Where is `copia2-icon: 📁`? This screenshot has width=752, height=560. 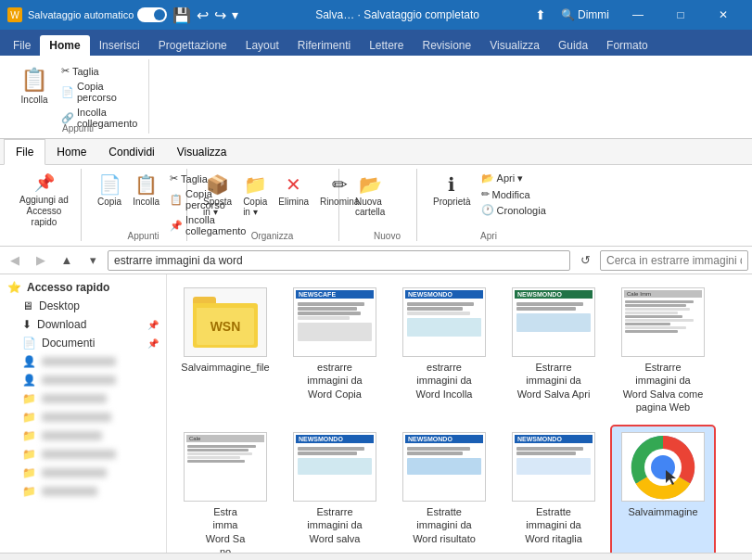
copia2-icon: 📁 is located at coordinates (256, 185).